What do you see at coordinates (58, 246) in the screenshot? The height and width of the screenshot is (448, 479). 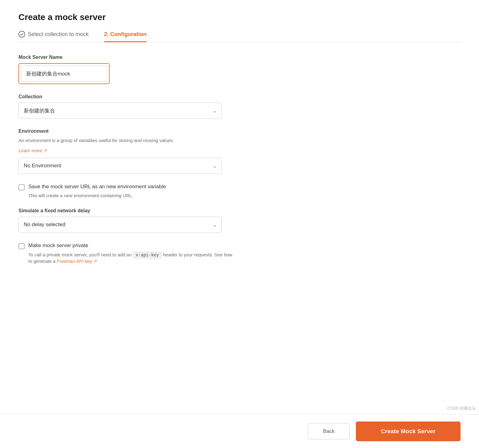 I see `private-label: Make mock server private` at bounding box center [58, 246].